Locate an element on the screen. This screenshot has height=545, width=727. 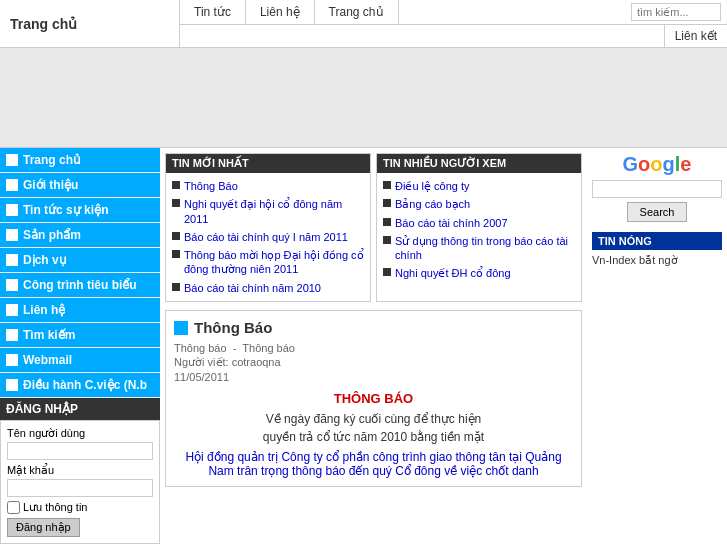
tintuc-icon is located at coordinates (12, 210).